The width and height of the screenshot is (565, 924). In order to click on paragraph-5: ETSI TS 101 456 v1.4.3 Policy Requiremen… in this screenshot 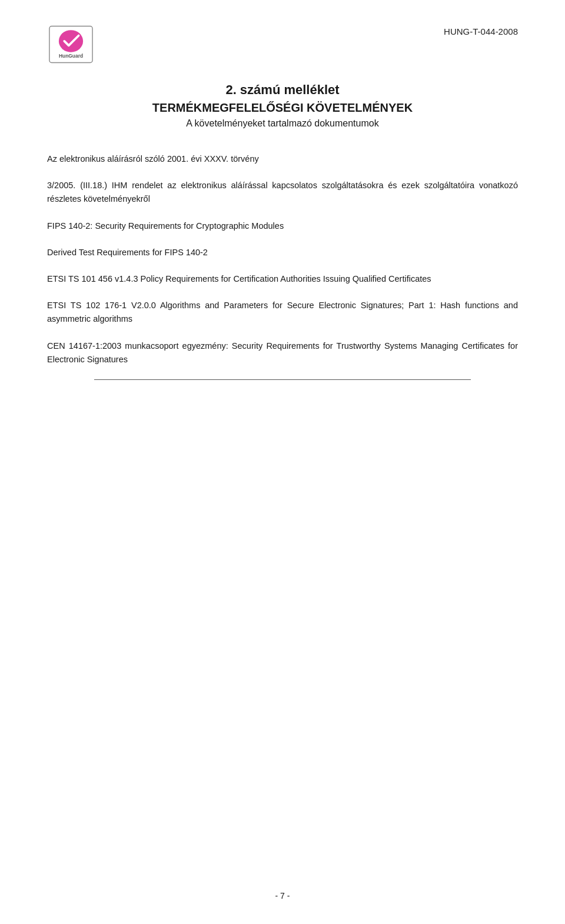, I will do `click(282, 279)`.